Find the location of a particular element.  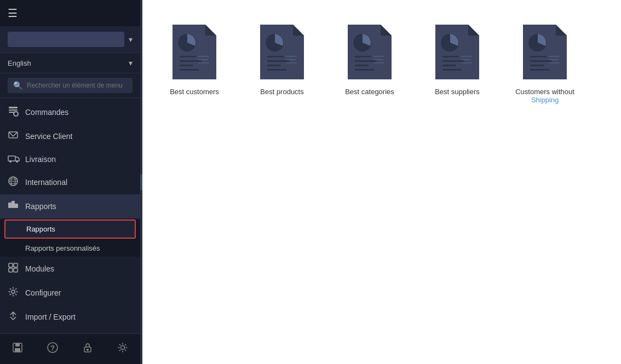

configurer-icon is located at coordinates (13, 293).